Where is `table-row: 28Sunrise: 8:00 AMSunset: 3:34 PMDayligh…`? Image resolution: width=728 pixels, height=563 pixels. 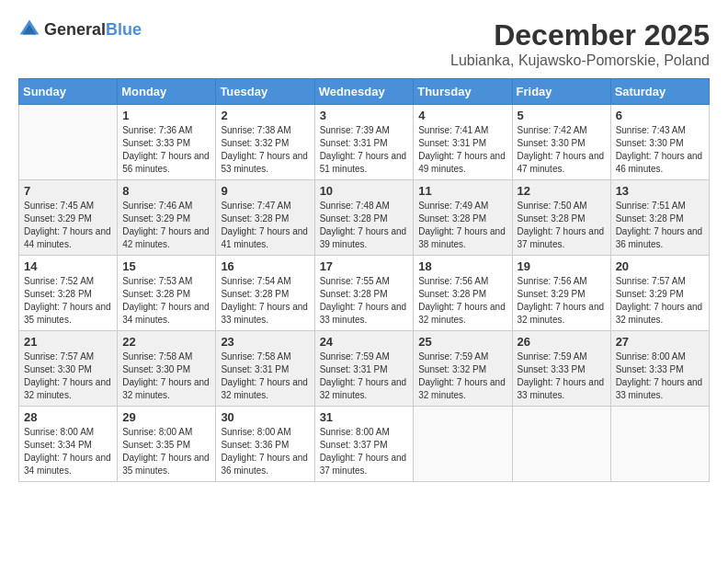 table-row: 28Sunrise: 8:00 AMSunset: 3:34 PMDayligh… is located at coordinates (68, 444).